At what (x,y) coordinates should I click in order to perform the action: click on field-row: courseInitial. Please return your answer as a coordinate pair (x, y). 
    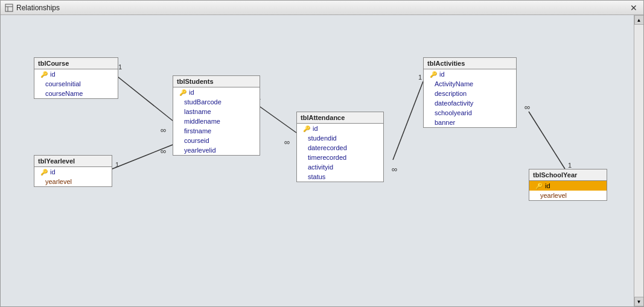
    Looking at the image, I should click on (76, 84).